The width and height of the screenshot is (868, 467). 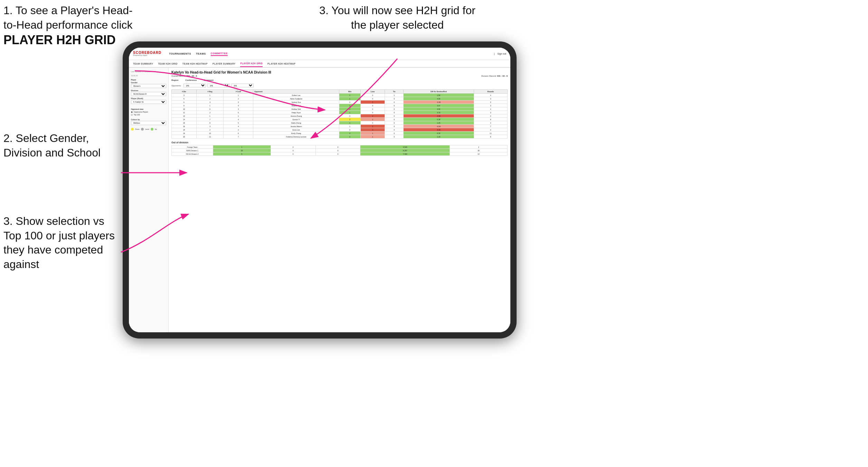 I want to click on cell-diff: 1.25, so click(x=439, y=123).